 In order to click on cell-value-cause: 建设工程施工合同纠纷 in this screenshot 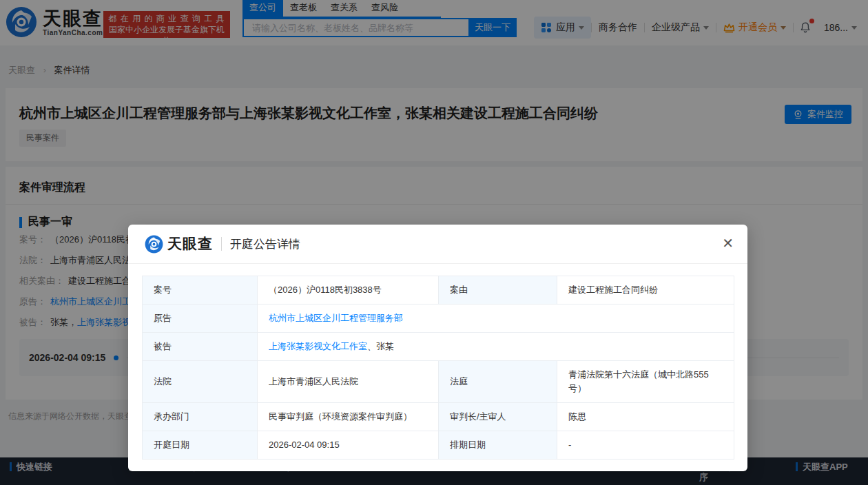, I will do `click(646, 291)`.